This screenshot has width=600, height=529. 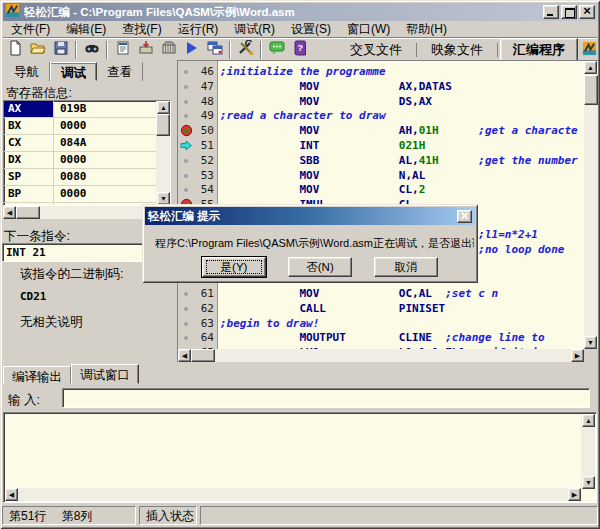 I want to click on register-row-DX: DX0000, so click(x=87, y=160).